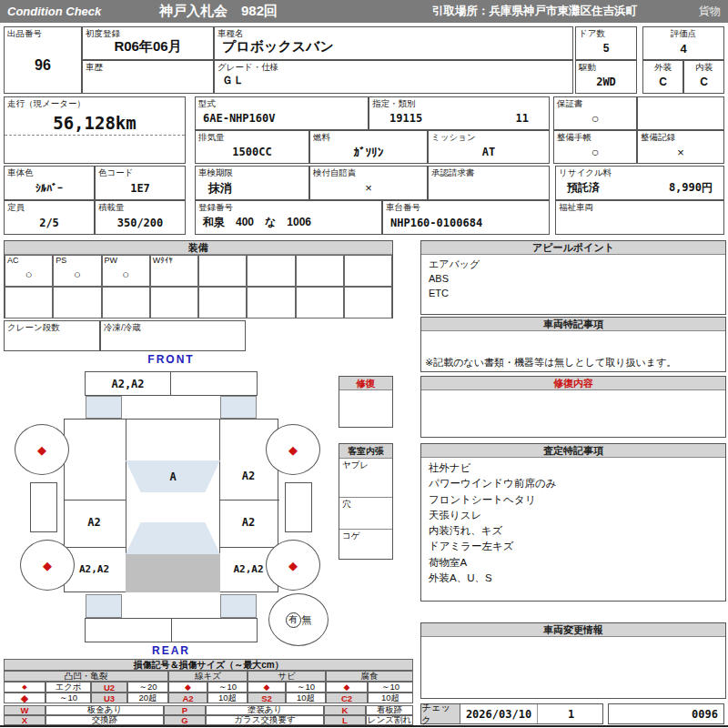 This screenshot has width=728, height=728. What do you see at coordinates (640, 187) in the screenshot?
I see `recycle-fee-values: 預託済 8,990円` at bounding box center [640, 187].